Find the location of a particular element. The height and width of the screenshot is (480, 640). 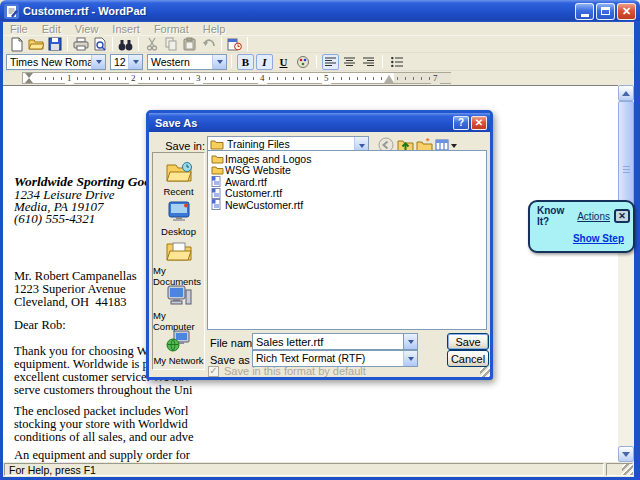

save-in-label: Save in: is located at coordinates (184, 146).